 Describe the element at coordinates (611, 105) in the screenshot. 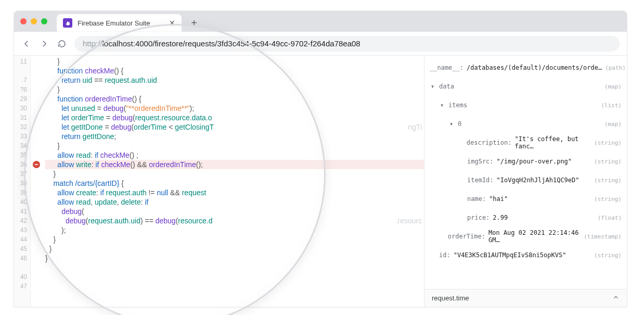

I see `data-type: (list)` at that location.